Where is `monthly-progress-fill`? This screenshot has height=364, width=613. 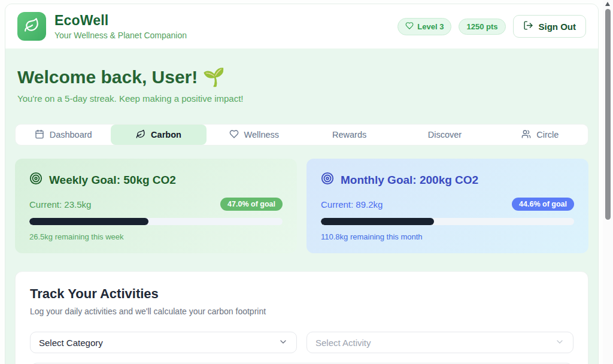
monthly-progress-fill is located at coordinates (377, 222).